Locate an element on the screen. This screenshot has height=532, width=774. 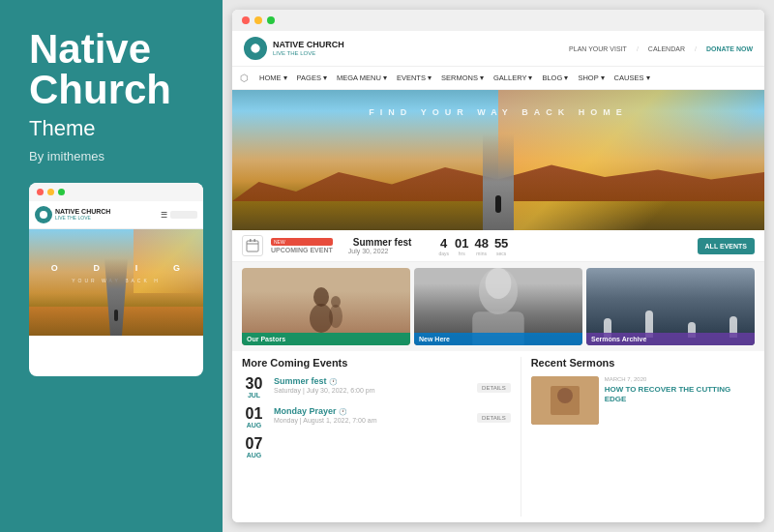
hero-heading: FIND YOUR WAY BACK HOME is located at coordinates (498, 112).